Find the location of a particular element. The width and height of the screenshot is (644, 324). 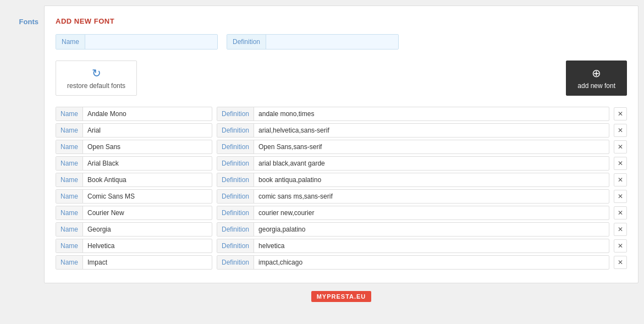

font-name-value: Open Sans is located at coordinates (147, 147).